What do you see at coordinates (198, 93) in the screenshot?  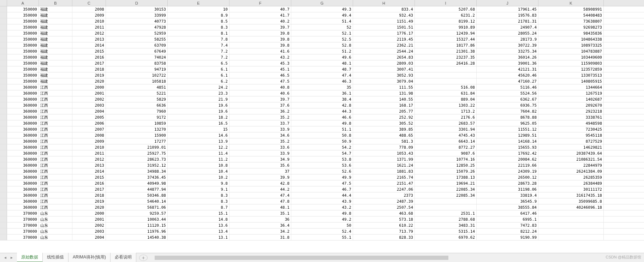 I see `cell-E: 23.3` at bounding box center [198, 93].